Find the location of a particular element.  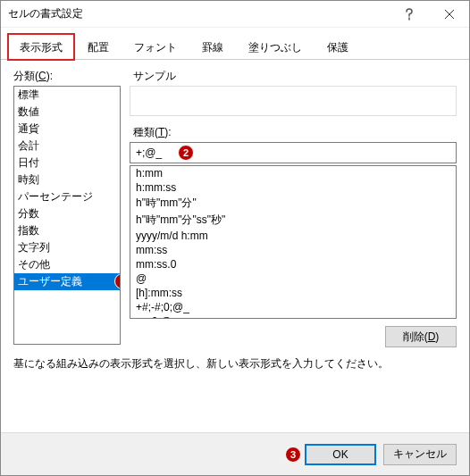

category-listbox: 標準 数値 通貨 会計 日付 時刻 パーセンテージ 分数 指数 文字列 その他 … is located at coordinates (67, 215).